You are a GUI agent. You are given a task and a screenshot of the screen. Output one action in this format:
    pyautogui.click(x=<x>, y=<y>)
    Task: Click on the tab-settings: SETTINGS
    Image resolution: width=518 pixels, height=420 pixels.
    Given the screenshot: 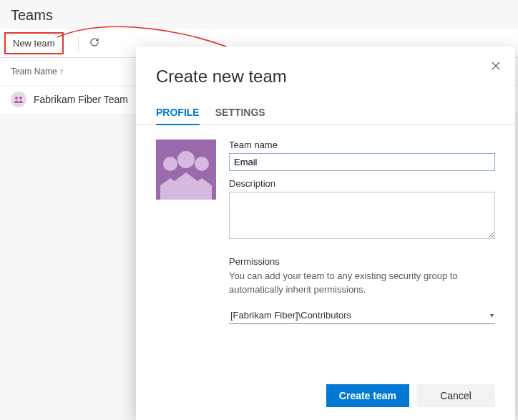 What is the action you would take?
    pyautogui.click(x=240, y=113)
    